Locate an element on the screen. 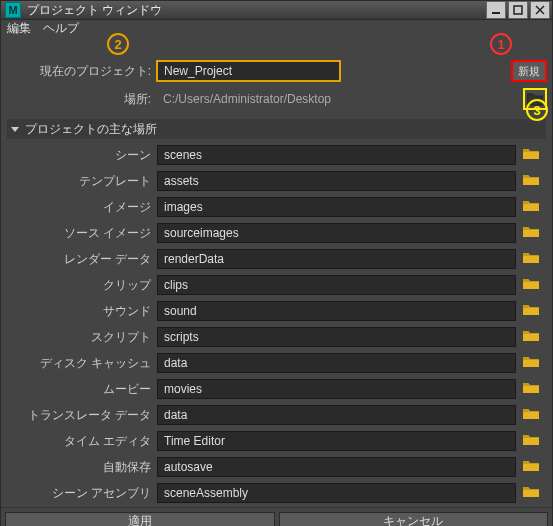  field-label: レンダー データ is located at coordinates (82, 260).